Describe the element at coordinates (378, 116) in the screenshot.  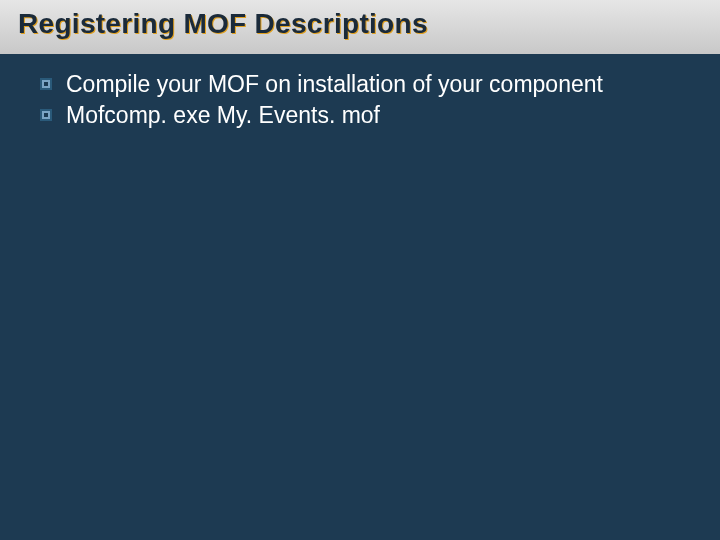
I see `bullet-text: Mofcomp. exe My. Events. mof` at that location.